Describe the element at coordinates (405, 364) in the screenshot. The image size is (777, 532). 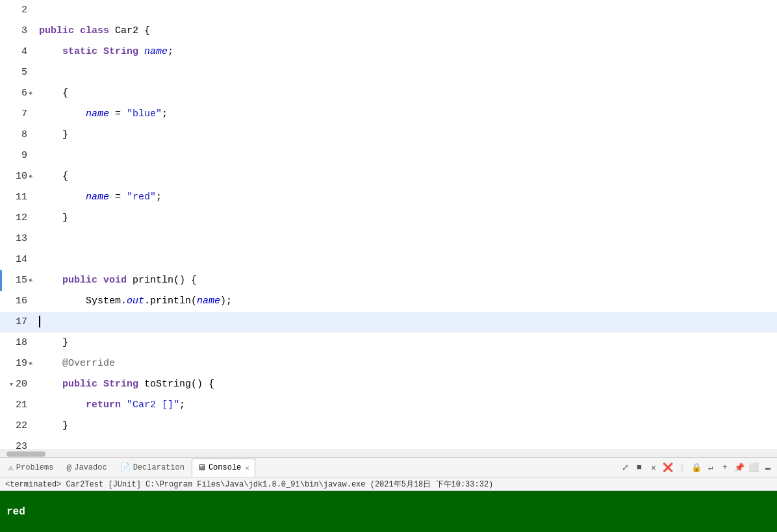
I see `code-content: @Override` at that location.